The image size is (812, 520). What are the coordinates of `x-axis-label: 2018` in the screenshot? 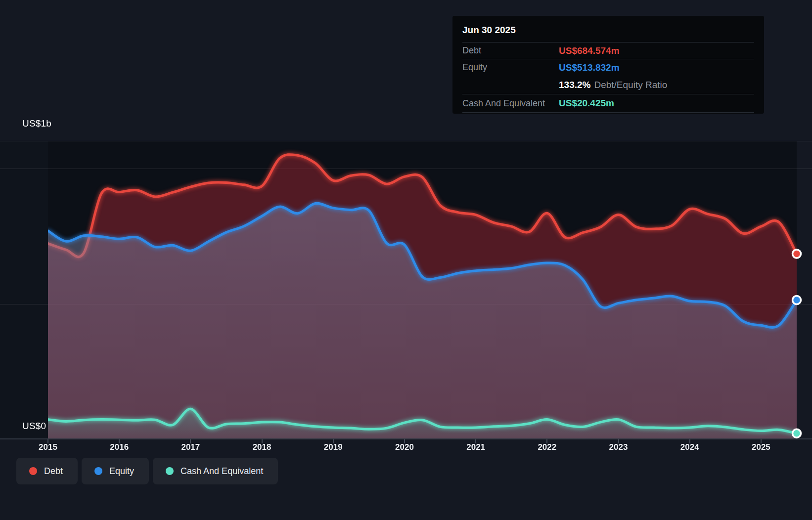 It's located at (262, 447).